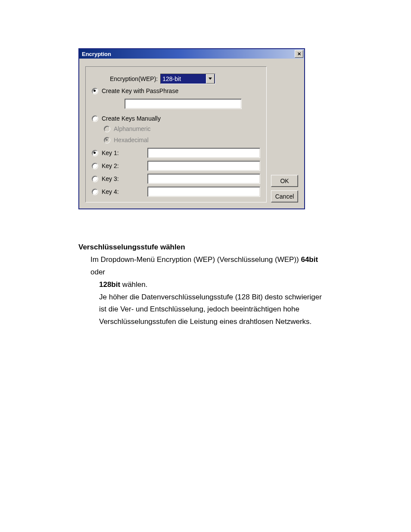 This screenshot has height=532, width=411. I want to click on key3-label: Key 3:, so click(114, 179).